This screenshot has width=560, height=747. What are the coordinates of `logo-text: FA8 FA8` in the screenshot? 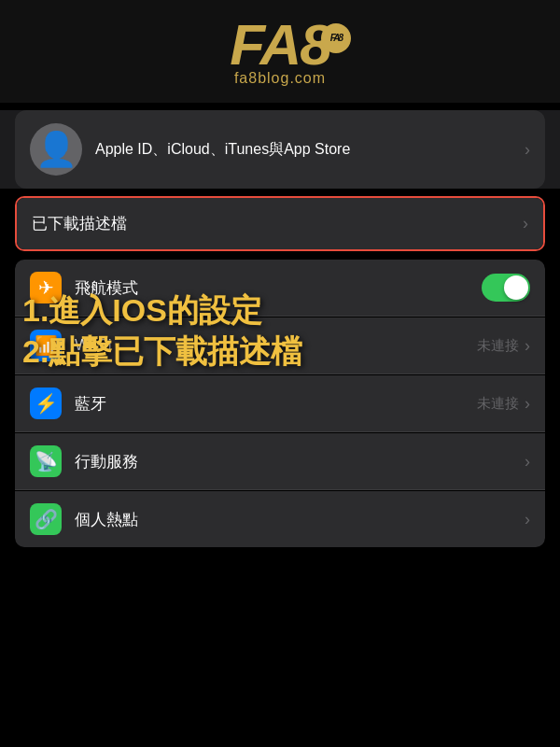 It's located at (280, 45).